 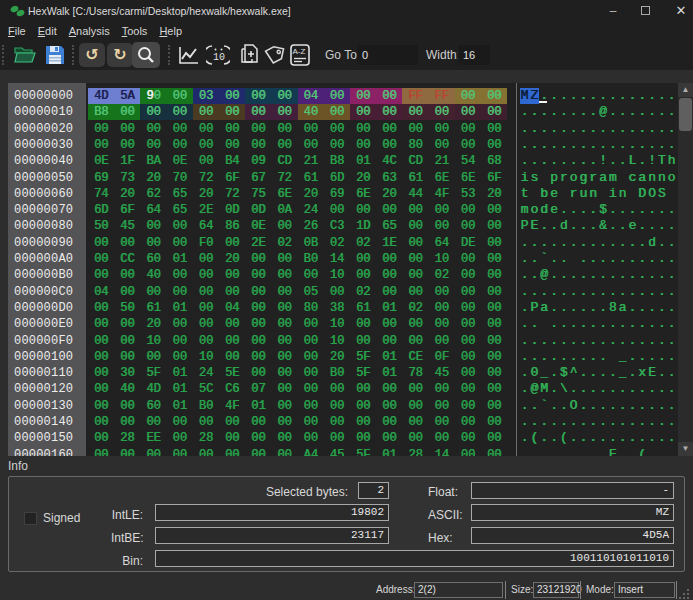 What do you see at coordinates (389, 178) in the screenshot?
I see `hex-byte: 63` at bounding box center [389, 178].